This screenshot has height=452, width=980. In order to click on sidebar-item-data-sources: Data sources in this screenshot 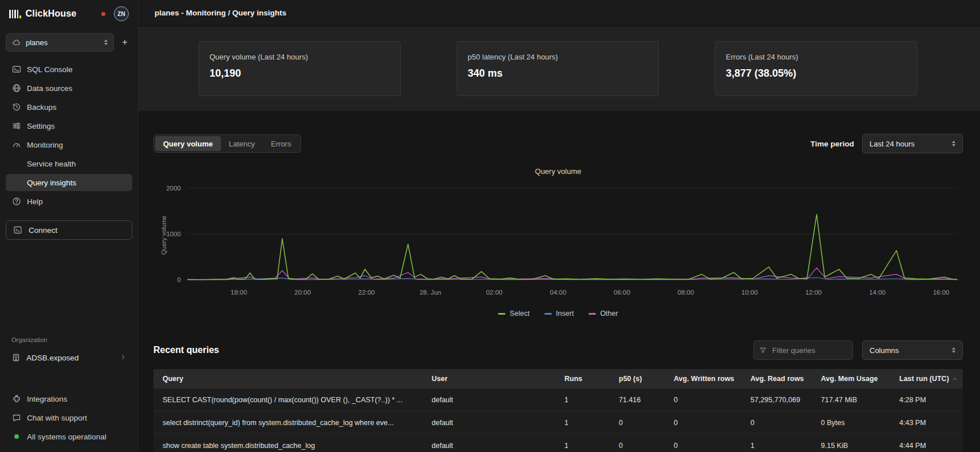, I will do `click(69, 88)`.